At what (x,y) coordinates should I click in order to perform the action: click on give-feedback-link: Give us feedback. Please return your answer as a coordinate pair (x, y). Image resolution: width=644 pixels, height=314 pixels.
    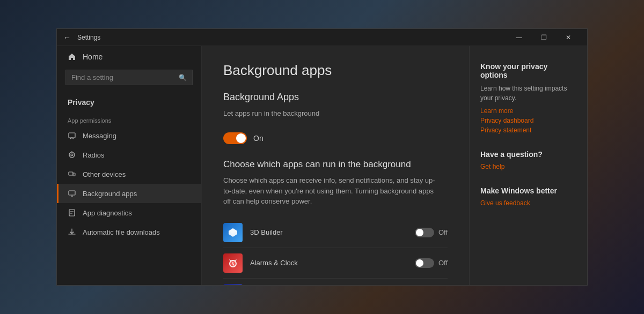
    Looking at the image, I should click on (528, 203).